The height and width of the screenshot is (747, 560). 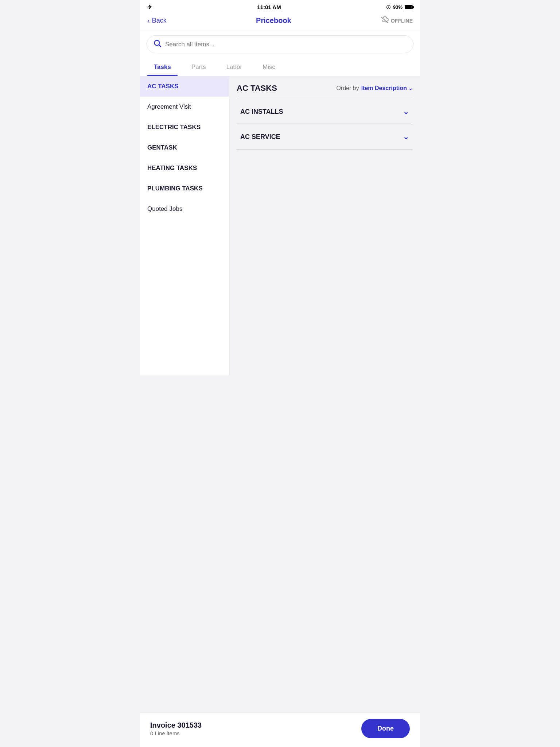 I want to click on sidebar-item-quoted-jobs: Quoted Jobs, so click(x=184, y=209).